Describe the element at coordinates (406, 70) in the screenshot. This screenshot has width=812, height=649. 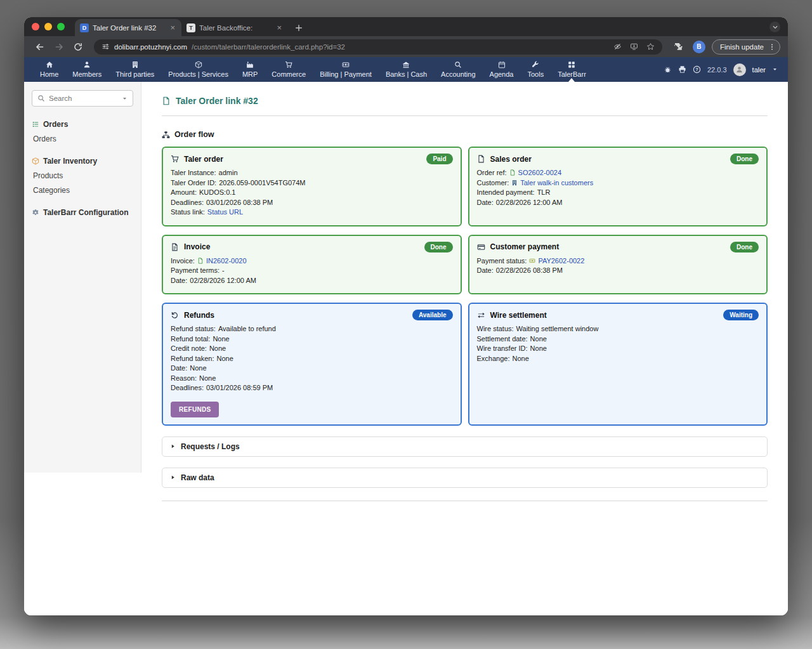
I see `menu-banks-cash: Banks | Cash` at that location.